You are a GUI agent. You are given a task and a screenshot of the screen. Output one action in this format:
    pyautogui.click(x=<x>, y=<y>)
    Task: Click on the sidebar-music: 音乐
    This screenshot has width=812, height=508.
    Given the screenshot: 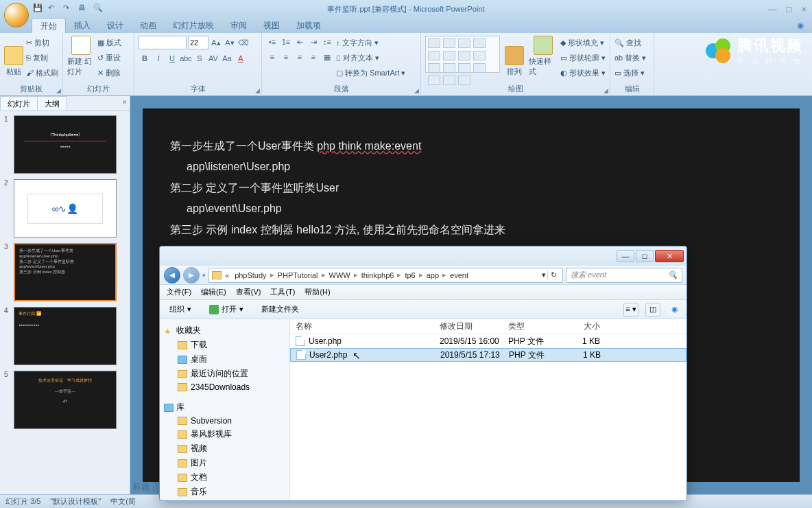 What is the action you would take?
    pyautogui.click(x=225, y=492)
    